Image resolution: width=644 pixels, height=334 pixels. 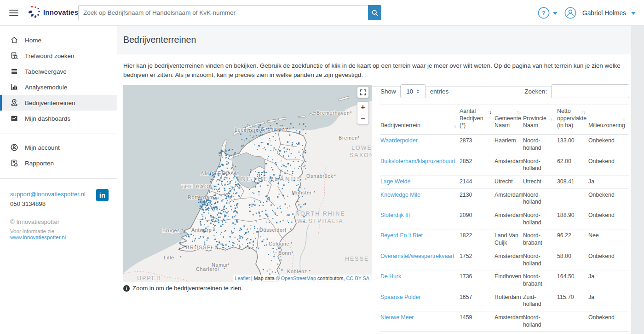 I want to click on table-row: Spaanse Polder1657RotterdamZuid-holland1…, so click(x=505, y=301).